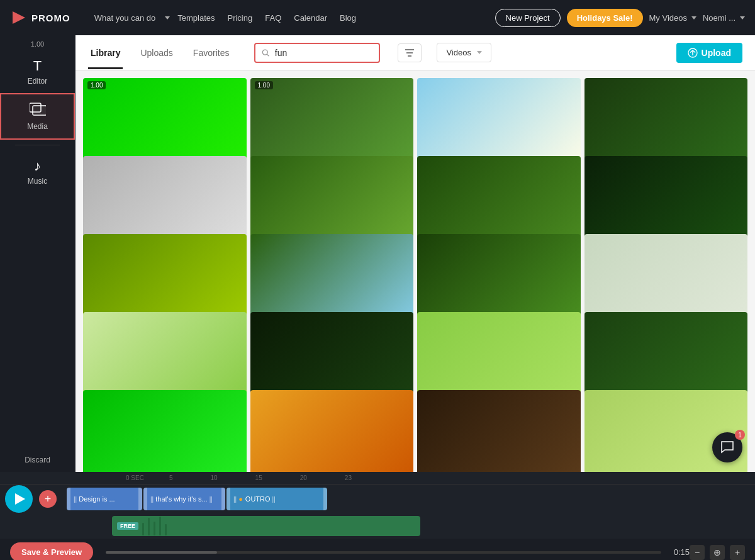  I want to click on ruler-23: 23, so click(349, 478).